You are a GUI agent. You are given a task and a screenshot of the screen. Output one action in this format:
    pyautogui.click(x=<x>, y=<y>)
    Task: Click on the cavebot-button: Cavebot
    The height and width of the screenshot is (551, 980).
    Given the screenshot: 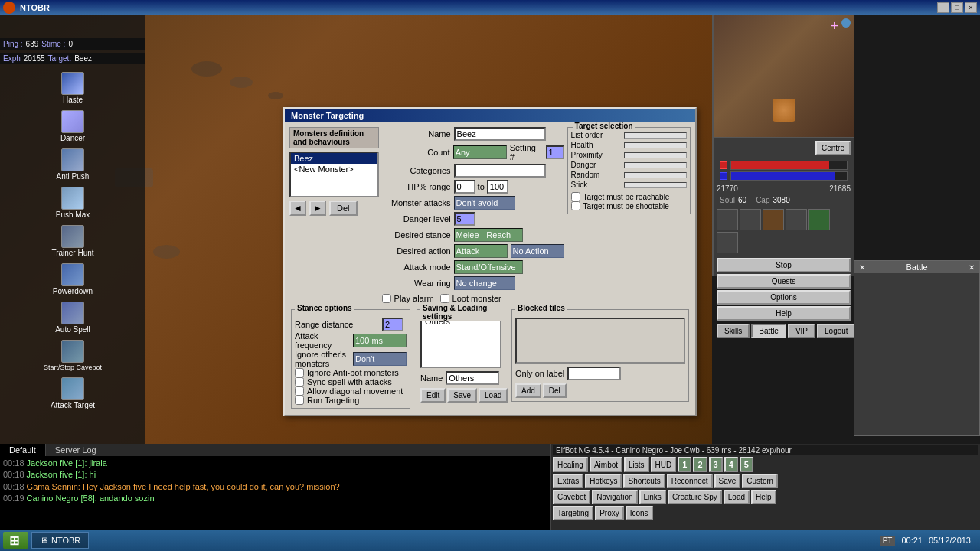 What is the action you would take?
    pyautogui.click(x=571, y=497)
    